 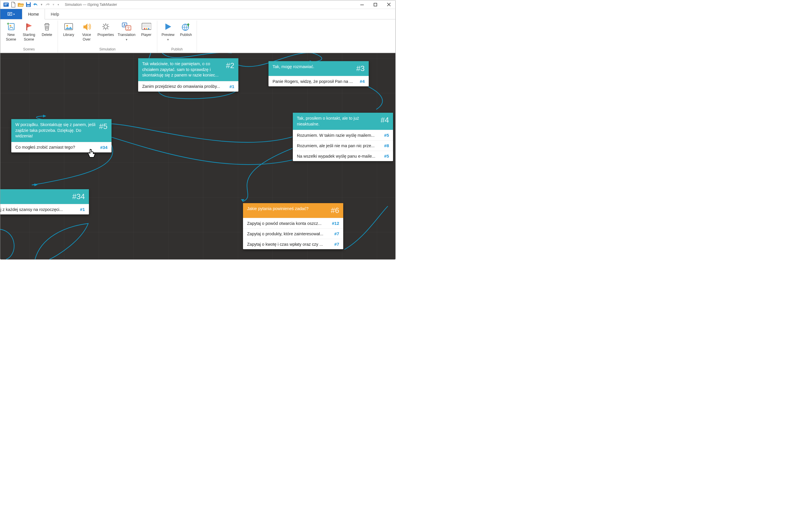 I want to click on qat-customize-icon: ▾, so click(x=58, y=5).